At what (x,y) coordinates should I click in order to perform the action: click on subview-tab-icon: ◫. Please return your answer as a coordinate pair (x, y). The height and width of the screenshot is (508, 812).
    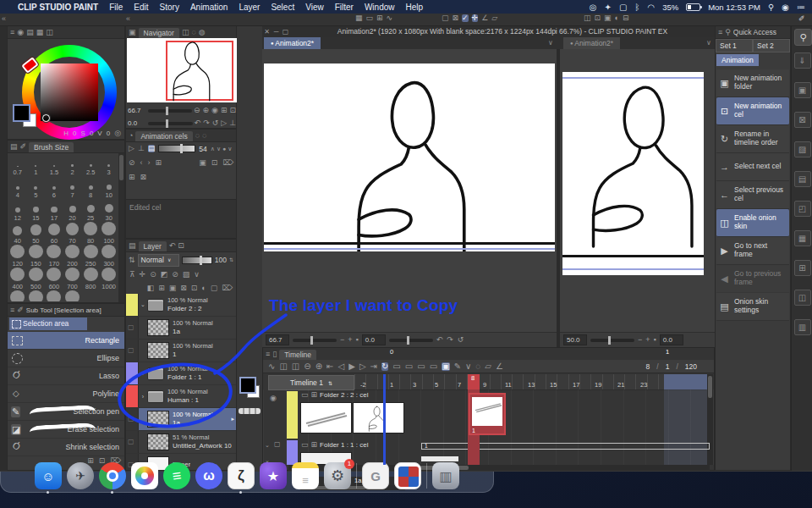
    Looking at the image, I should click on (186, 32).